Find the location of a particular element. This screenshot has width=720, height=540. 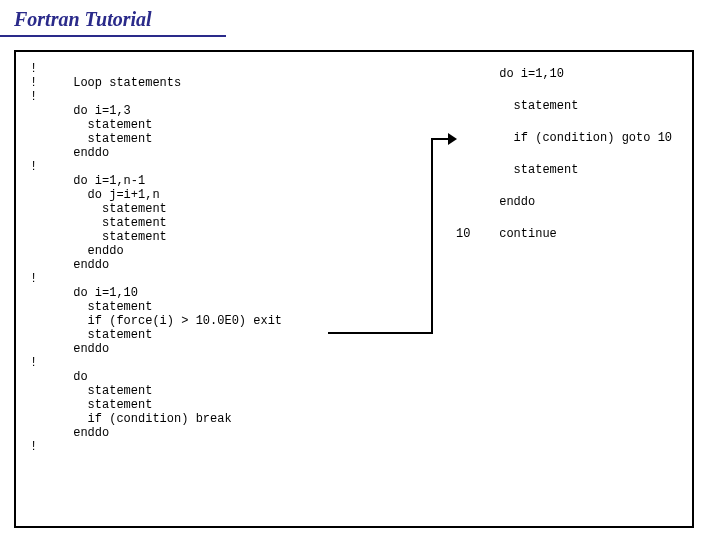

arrow-right-icon is located at coordinates (452, 139).